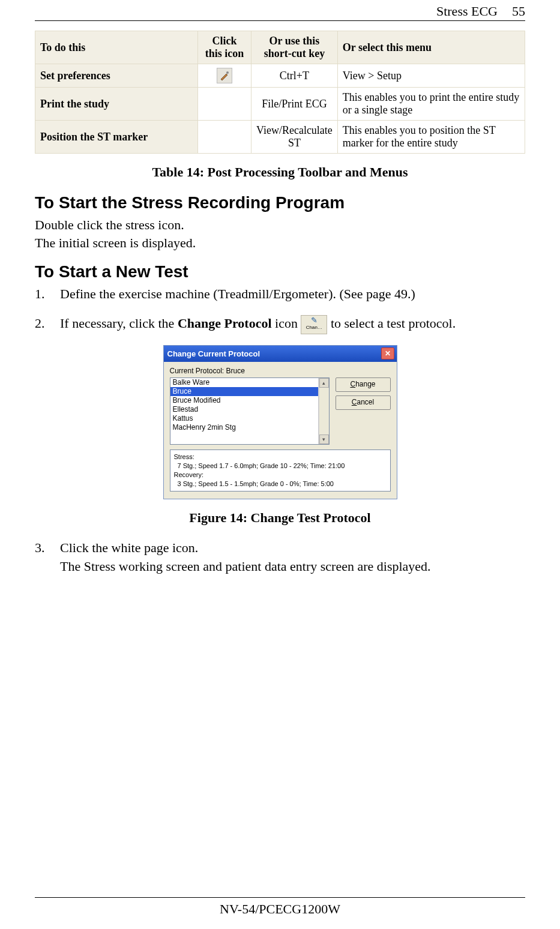 Image resolution: width=560 pixels, height=929 pixels. Describe the element at coordinates (280, 422) in the screenshot. I see `dialog-change-protocol: Change Current Protocol ✕ Current Protoc…` at that location.